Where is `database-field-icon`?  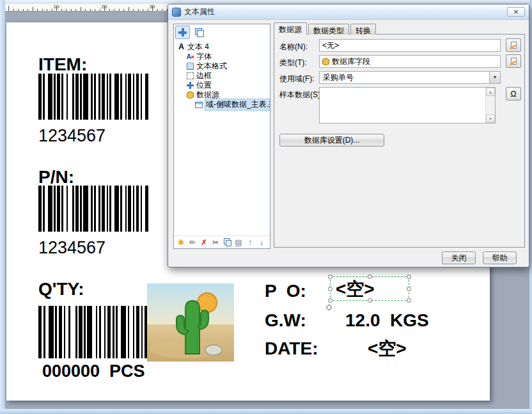
database-field-icon is located at coordinates (326, 61).